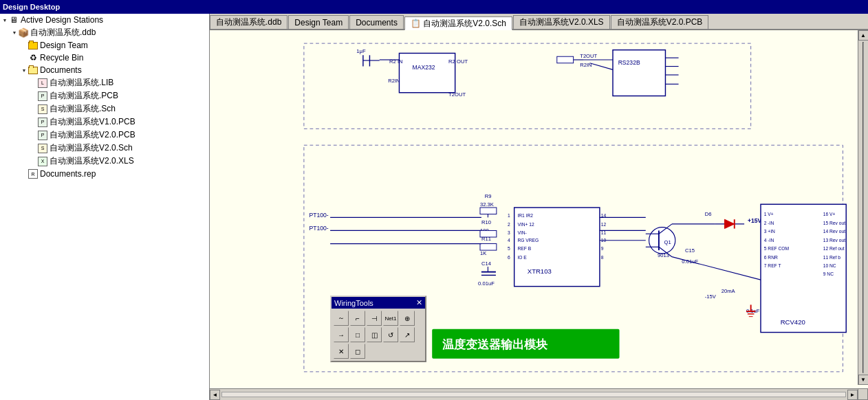  I want to click on svg-text: 2 -IN, so click(769, 223).